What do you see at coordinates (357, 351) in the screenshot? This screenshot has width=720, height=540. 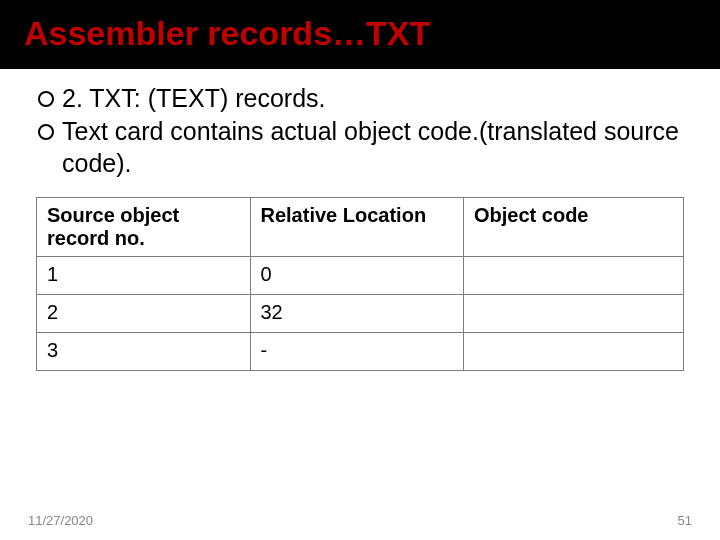 I see `table-cell: -` at bounding box center [357, 351].